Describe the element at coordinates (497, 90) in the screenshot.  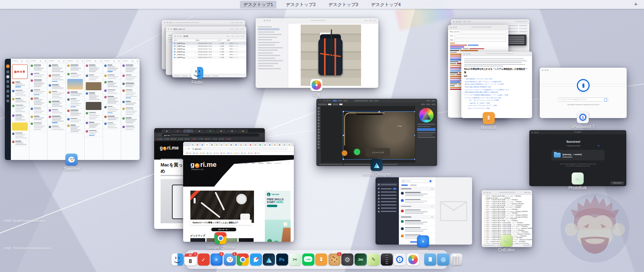
I see `article-link: セキュリティとプライバシーの初期設定:パスワードの要求は「すぐに」` at that location.